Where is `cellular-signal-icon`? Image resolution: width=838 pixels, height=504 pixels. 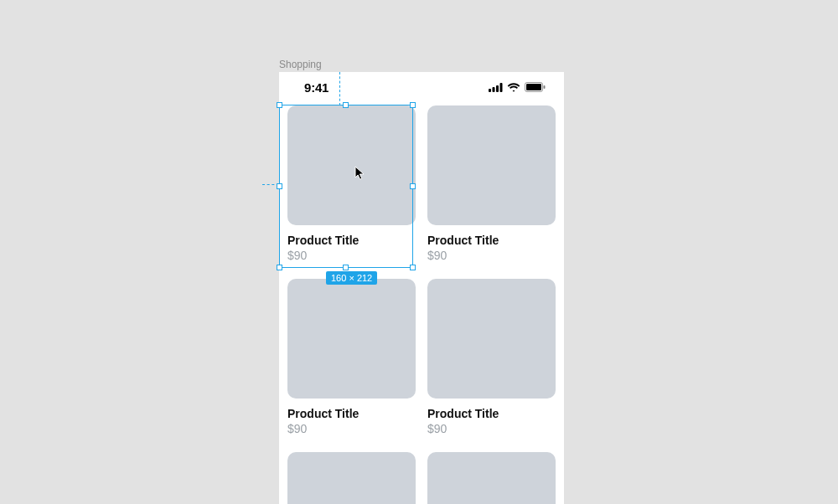 cellular-signal-icon is located at coordinates (496, 87).